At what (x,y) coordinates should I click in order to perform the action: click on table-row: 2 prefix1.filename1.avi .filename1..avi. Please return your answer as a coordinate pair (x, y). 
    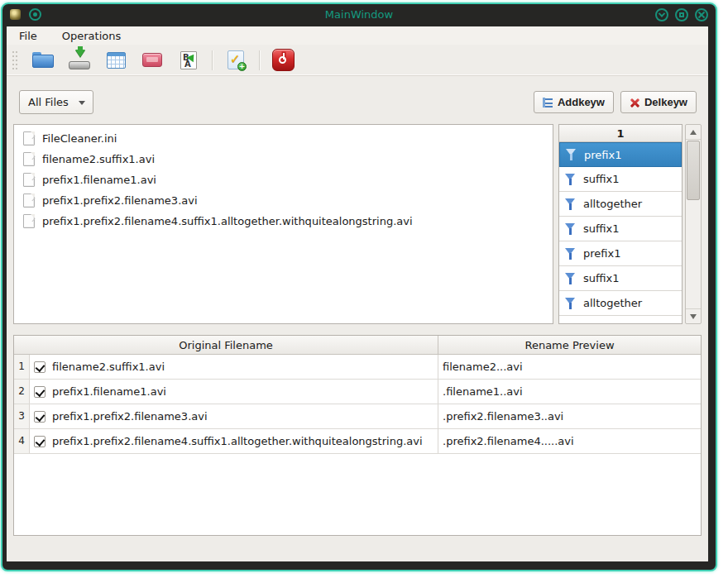
    Looking at the image, I should click on (357, 392).